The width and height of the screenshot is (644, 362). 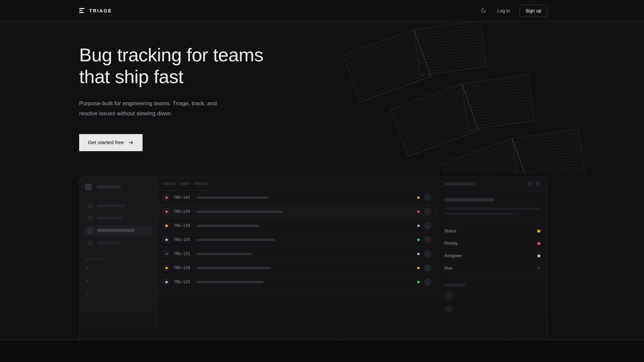 I want to click on theme-toggle-button, so click(x=484, y=11).